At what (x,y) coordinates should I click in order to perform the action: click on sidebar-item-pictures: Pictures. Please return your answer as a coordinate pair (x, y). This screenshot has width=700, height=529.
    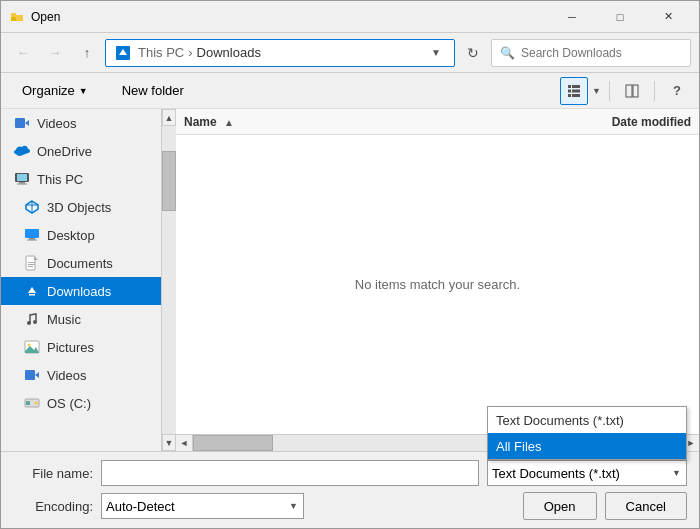
    Looking at the image, I should click on (81, 347).